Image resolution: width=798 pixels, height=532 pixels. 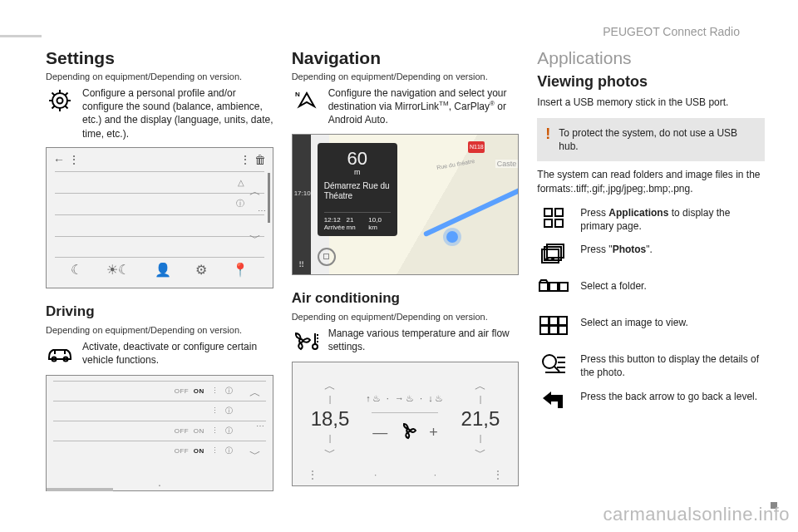 What do you see at coordinates (554, 403) in the screenshot?
I see `back-arrow-block-icon` at bounding box center [554, 403].